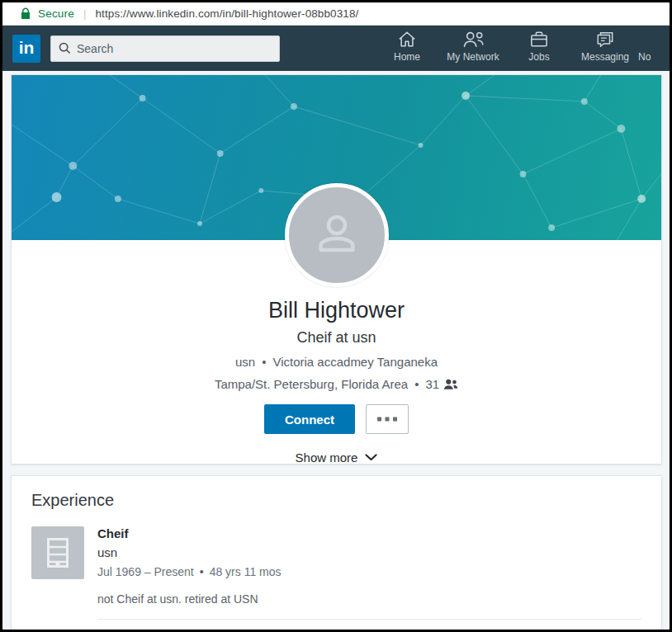  Describe the element at coordinates (472, 57) in the screenshot. I see `nav-item-label: My Network` at that location.